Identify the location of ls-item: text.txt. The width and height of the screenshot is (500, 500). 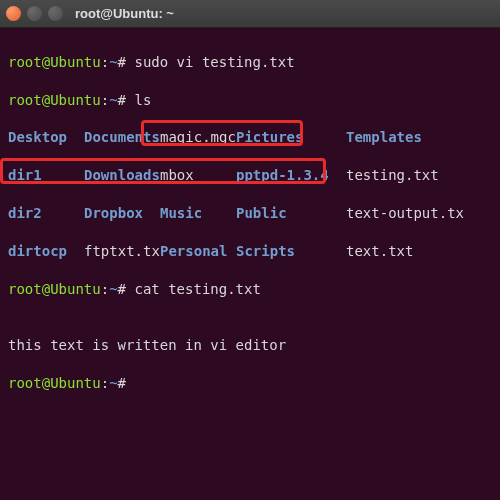
(380, 252).